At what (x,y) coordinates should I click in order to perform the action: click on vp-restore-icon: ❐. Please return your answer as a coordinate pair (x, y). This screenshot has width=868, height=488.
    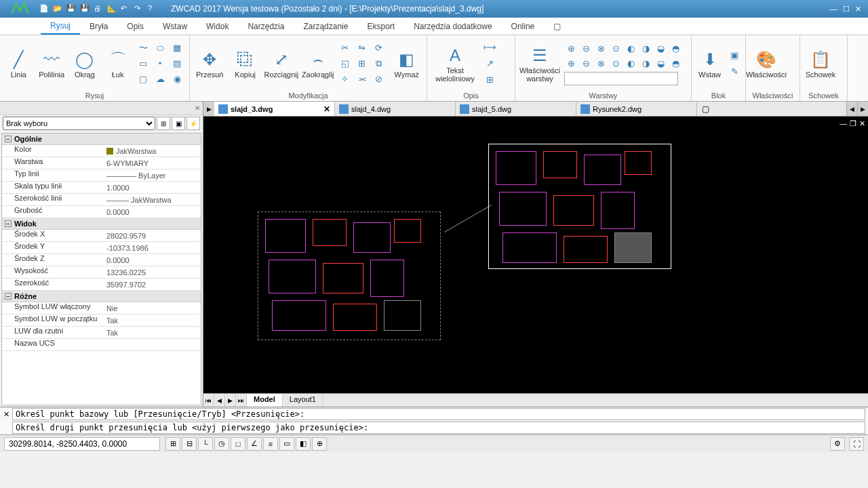
    Looking at the image, I should click on (853, 123).